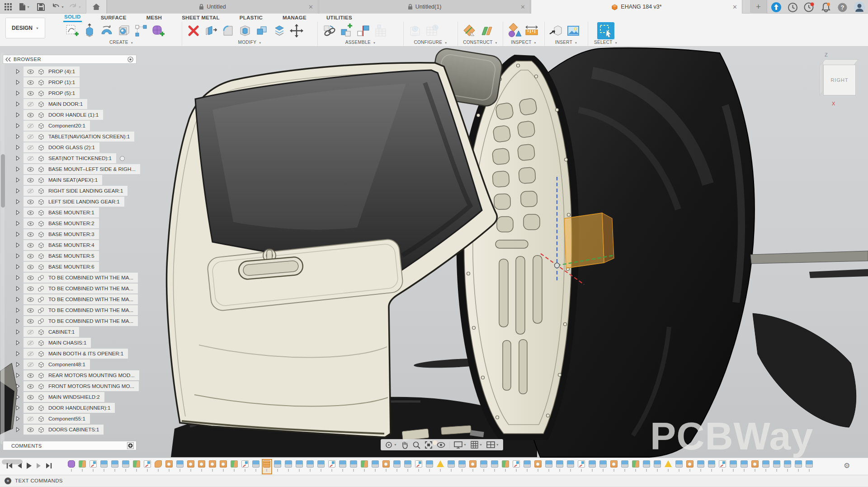 This screenshot has height=487, width=868. I want to click on browser-tree-item: DOOR HANDLE(INNER):1, so click(70, 408).